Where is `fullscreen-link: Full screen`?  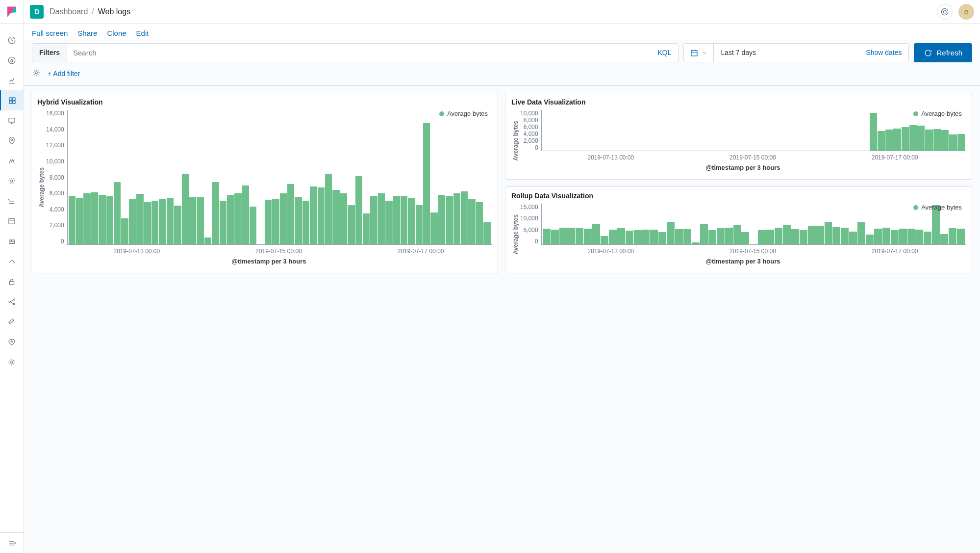
fullscreen-link: Full screen is located at coordinates (50, 33).